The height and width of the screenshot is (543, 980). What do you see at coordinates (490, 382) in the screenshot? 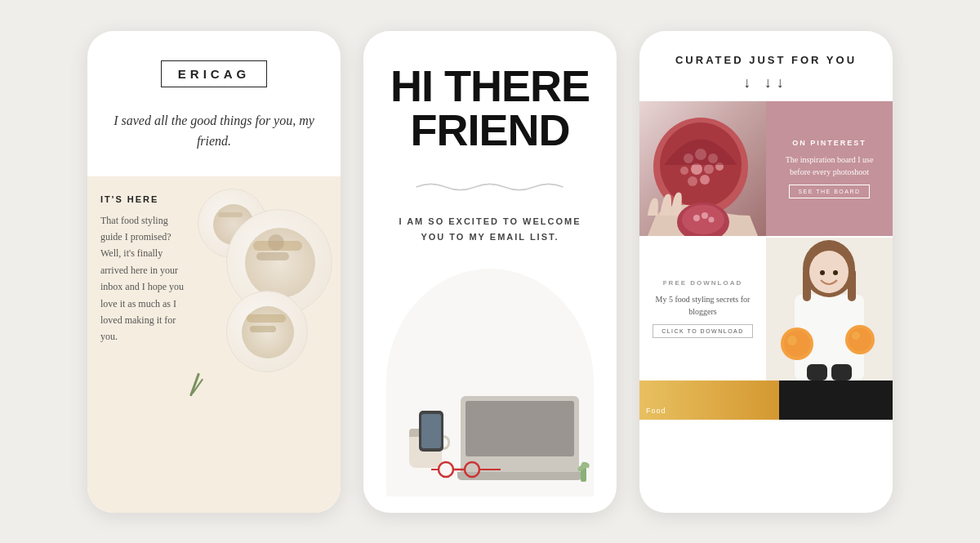
I see `desk-scene` at bounding box center [490, 382].